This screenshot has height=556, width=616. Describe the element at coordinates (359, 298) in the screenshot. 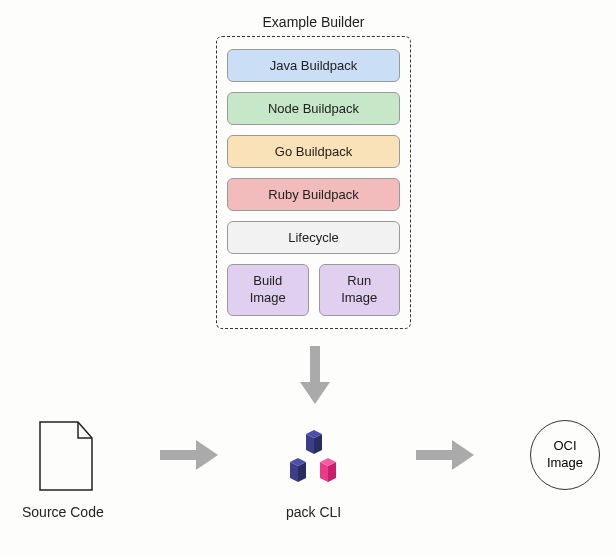

I see `run-image-line2: Image` at that location.